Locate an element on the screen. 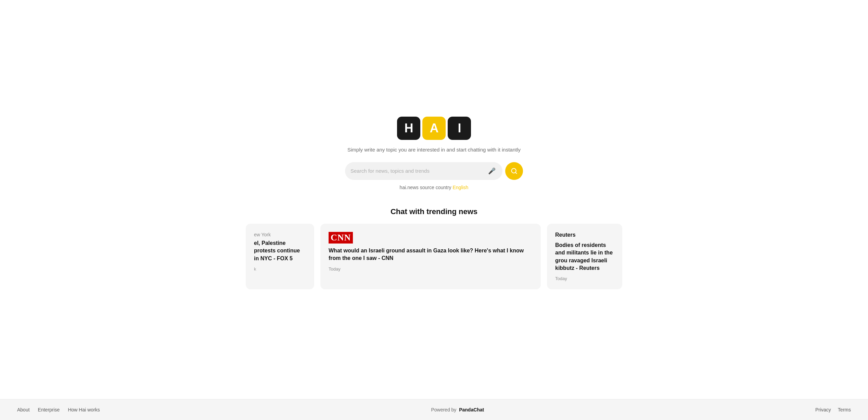  news-card-0-headline: el, Palestine protests continue in NYC -… is located at coordinates (280, 251).